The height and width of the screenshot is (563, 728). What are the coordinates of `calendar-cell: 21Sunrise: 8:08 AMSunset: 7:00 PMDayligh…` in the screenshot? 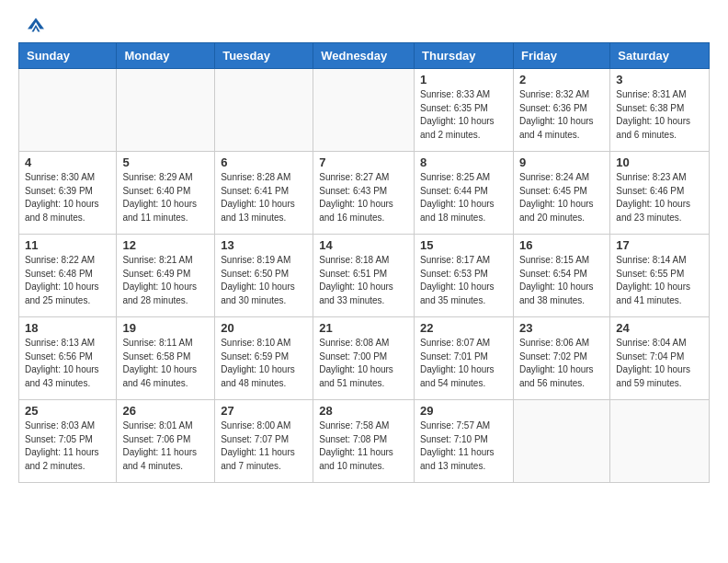 It's located at (364, 359).